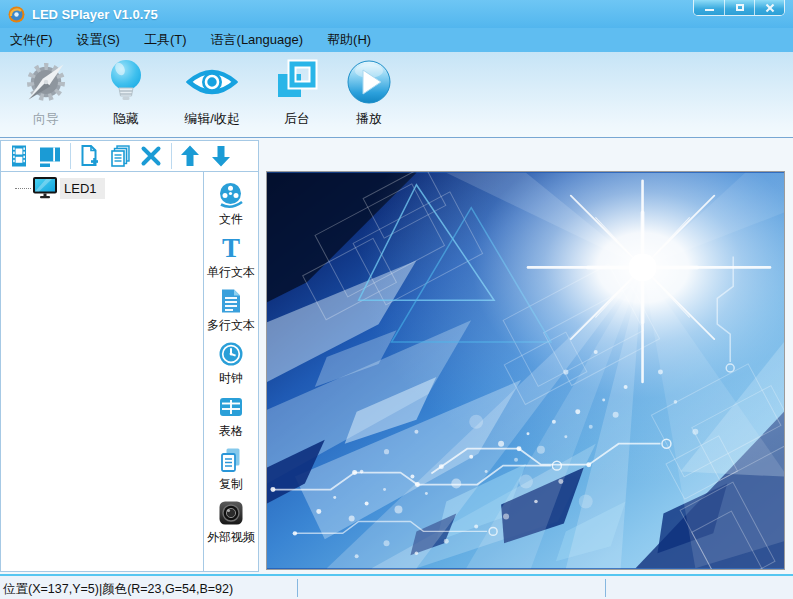 The image size is (793, 599). Describe the element at coordinates (231, 472) in the screenshot. I see `tool-copy: 复制` at that location.